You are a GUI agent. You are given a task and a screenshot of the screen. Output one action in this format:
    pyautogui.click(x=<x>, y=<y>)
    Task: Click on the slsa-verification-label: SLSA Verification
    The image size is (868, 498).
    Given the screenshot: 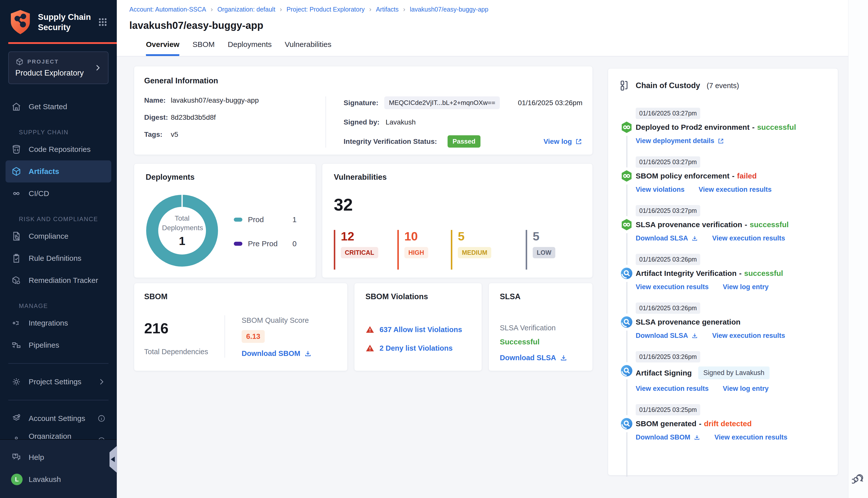 What is the action you would take?
    pyautogui.click(x=541, y=328)
    